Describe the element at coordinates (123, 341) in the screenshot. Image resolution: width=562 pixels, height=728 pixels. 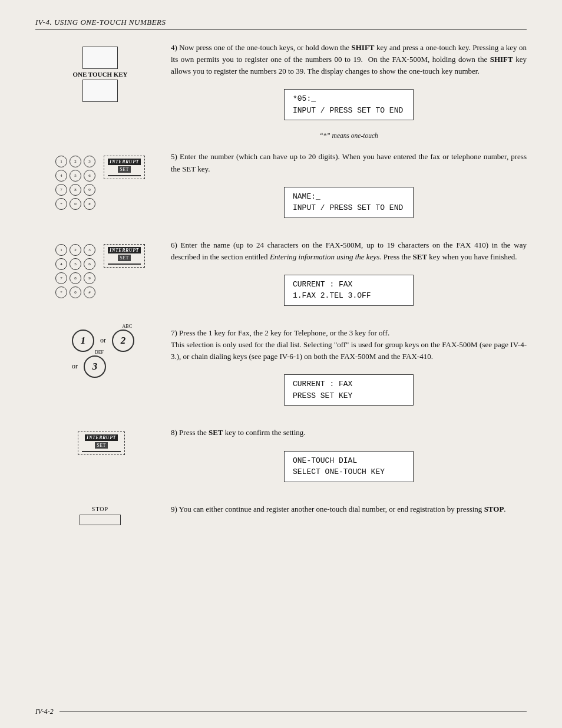
I see `key-2-lg: 2` at that location.